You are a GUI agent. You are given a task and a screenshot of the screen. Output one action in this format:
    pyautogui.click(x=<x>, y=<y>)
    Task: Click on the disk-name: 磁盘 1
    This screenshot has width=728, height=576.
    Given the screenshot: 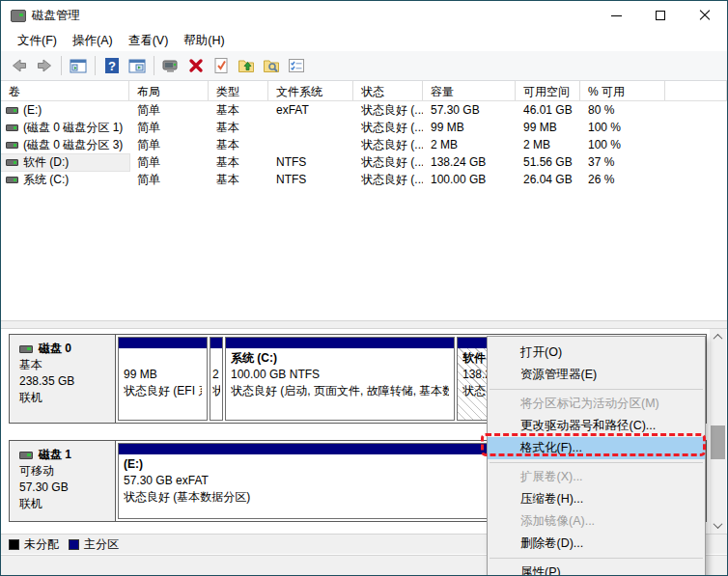 What is the action you would take?
    pyautogui.click(x=55, y=455)
    